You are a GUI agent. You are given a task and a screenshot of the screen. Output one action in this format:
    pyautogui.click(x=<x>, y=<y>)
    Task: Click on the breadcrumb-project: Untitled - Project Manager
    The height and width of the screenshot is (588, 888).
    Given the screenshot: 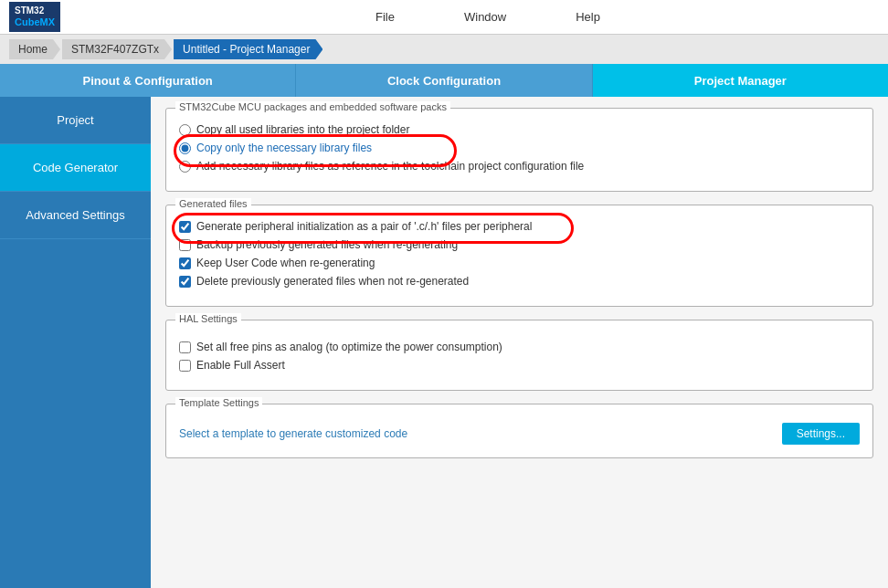 What is the action you would take?
    pyautogui.click(x=248, y=49)
    